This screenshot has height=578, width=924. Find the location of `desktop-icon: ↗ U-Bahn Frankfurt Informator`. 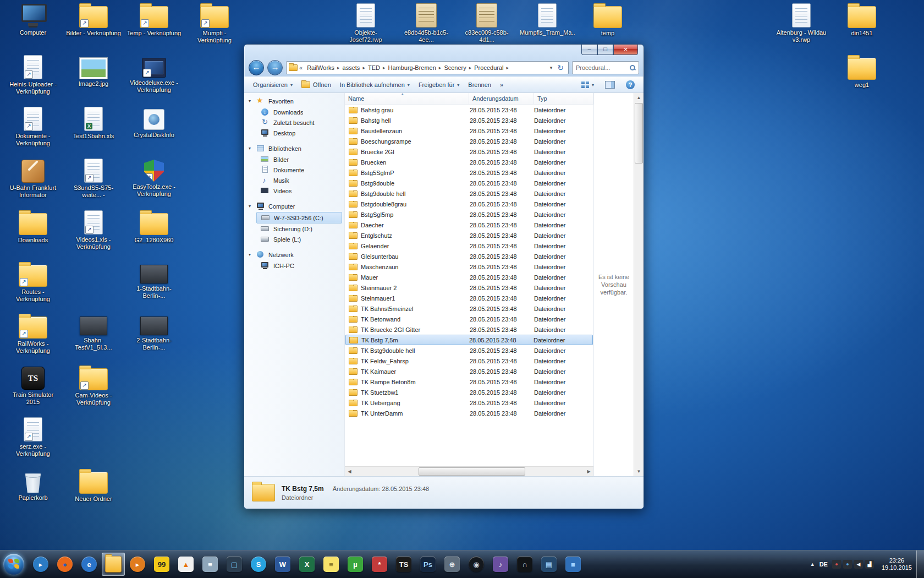

desktop-icon: ↗ U-Bahn Frankfurt Informator is located at coordinates (33, 178).